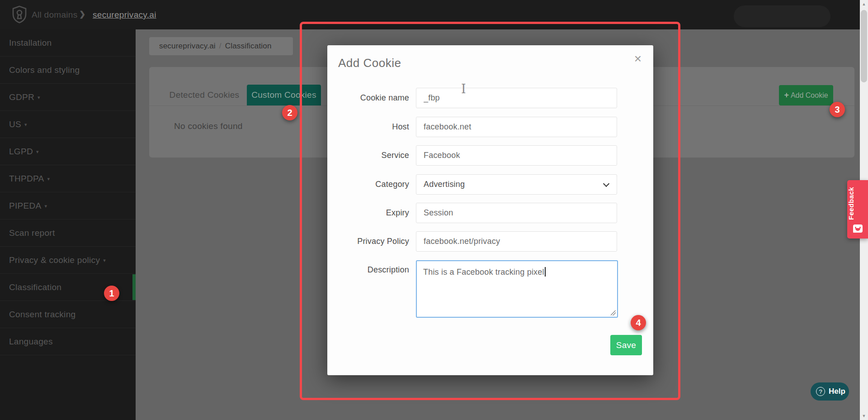 Image resolution: width=868 pixels, height=420 pixels. What do you see at coordinates (368, 185) in the screenshot?
I see `category-label: Category` at bounding box center [368, 185].